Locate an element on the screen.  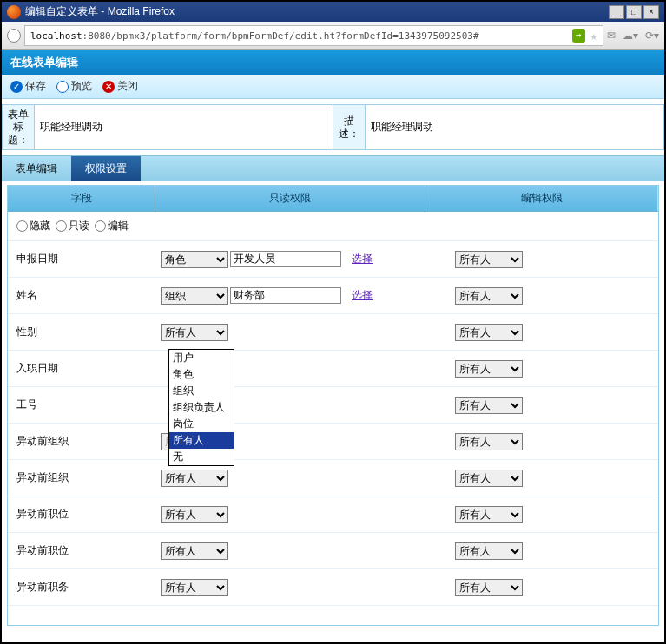
form-desc-input is located at coordinates (514, 128).